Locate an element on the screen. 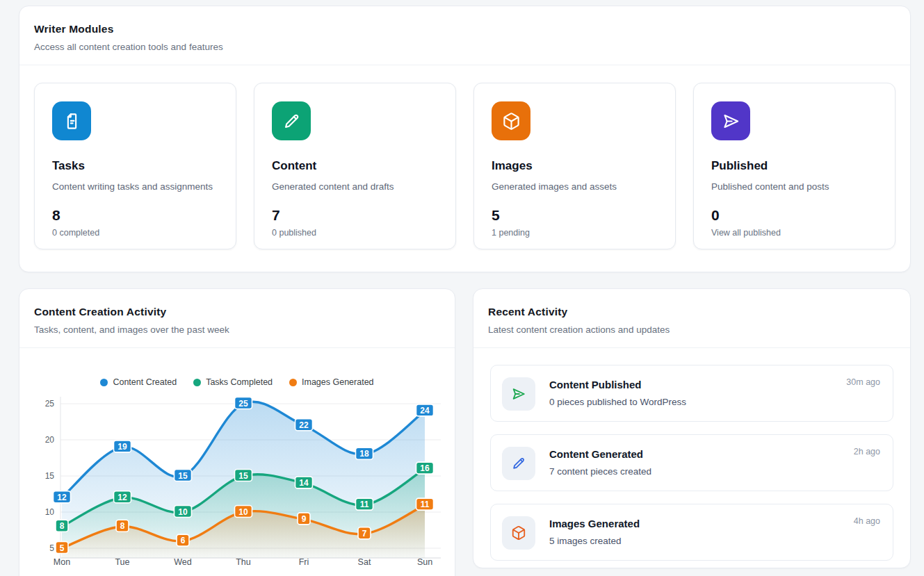  legend-label: Tasks Completed is located at coordinates (239, 382).